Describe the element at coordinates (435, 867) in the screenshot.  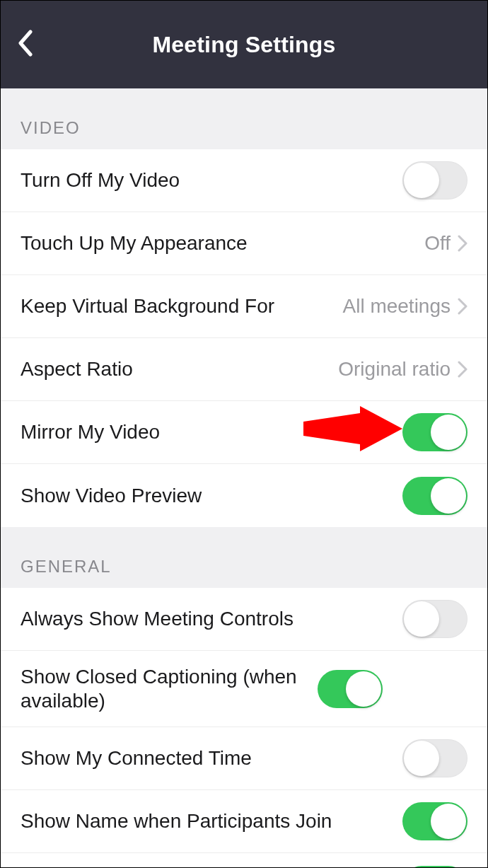
I see `toggle-non-video-participants` at that location.